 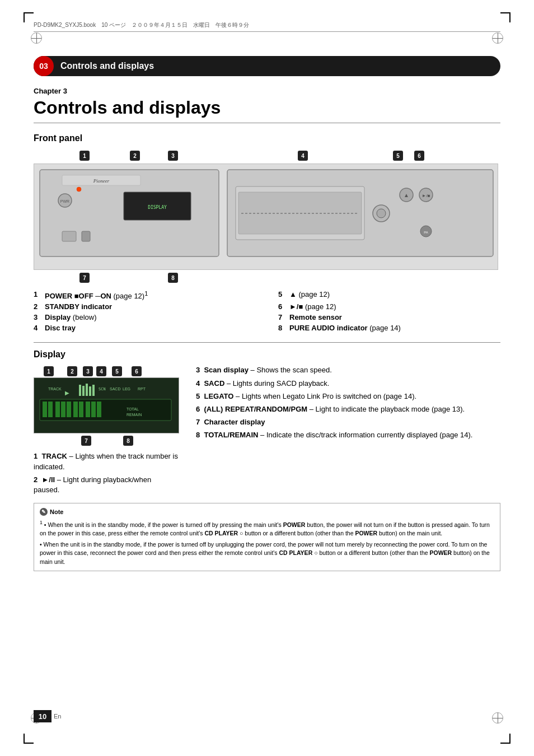 I want to click on disp-item-3: 3 Scan display – Shows the scan speed., so click(x=348, y=370).